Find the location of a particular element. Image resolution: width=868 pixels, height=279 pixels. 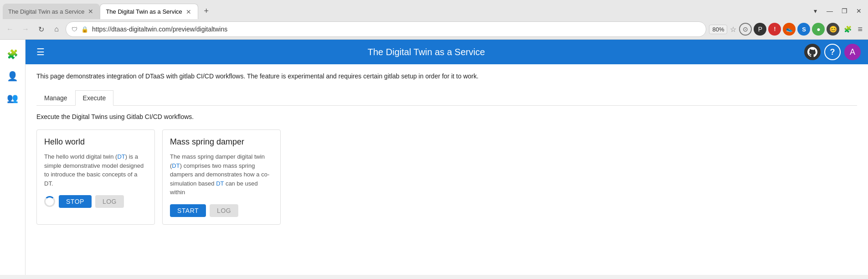

tab-bar: The Digital Twin as a Service ✕ The Digi… is located at coordinates (434, 10).